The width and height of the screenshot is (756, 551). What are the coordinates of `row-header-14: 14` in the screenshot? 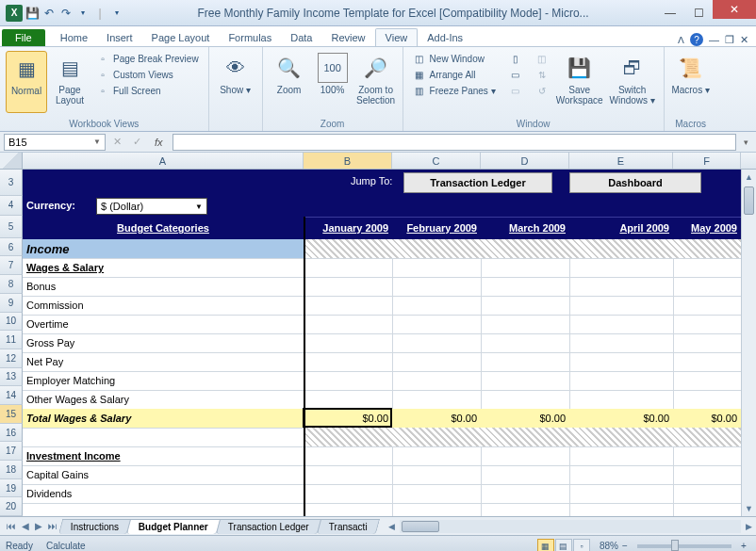 It's located at (11, 396).